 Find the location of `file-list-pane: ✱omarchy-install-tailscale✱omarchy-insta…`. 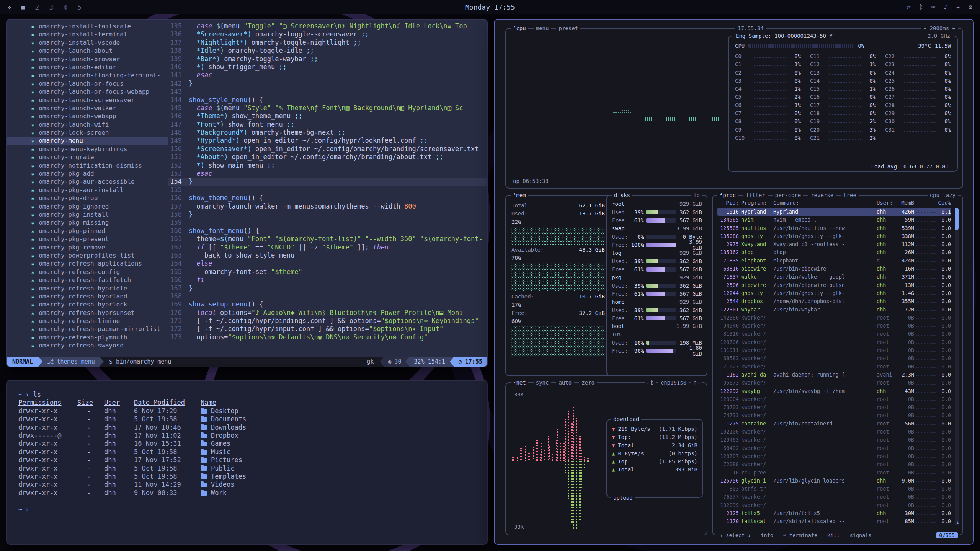

file-list-pane: ✱omarchy-install-tailscale✱omarchy-insta… is located at coordinates (87, 188).